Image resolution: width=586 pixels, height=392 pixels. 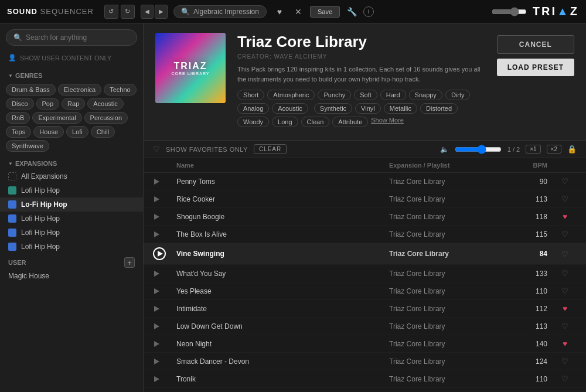 What do you see at coordinates (364, 217) in the screenshot?
I see `track-row: Shogun Boogie Triaz Core Library 118 ♥` at bounding box center [364, 217].